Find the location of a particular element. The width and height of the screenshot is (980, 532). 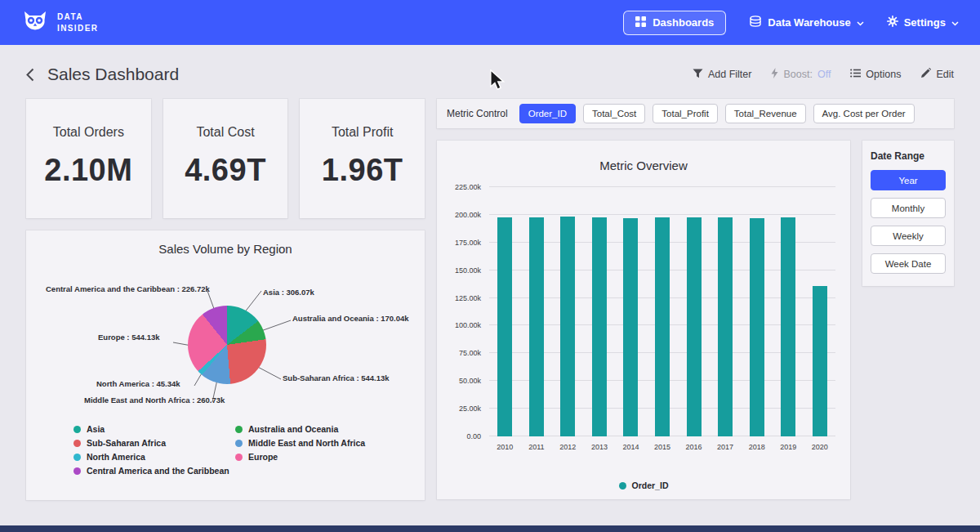

metric-chip-total-revenue: Total_Revenue is located at coordinates (766, 114).